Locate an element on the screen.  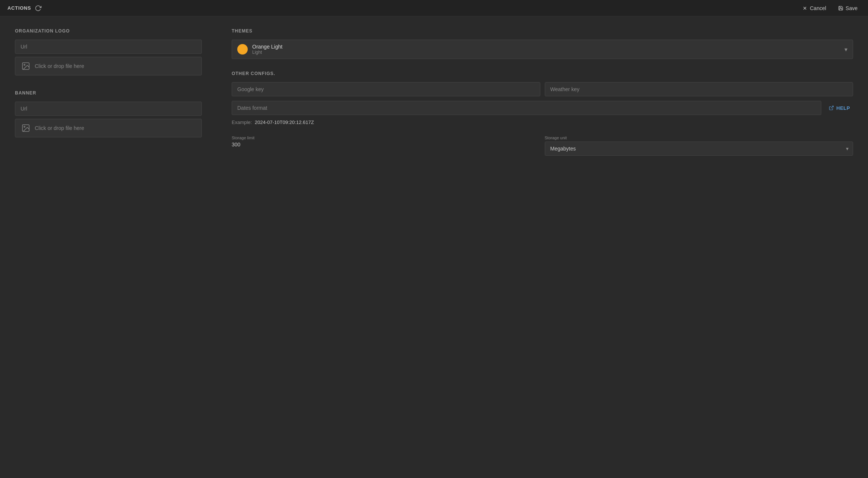
top-bar-left: ACTIONS is located at coordinates (25, 8).